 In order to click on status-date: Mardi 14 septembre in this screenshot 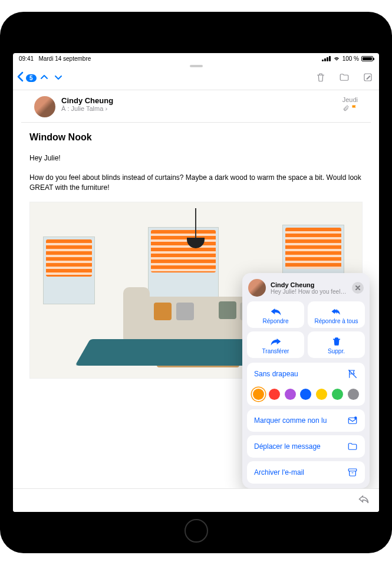, I will do `click(65, 59)`.